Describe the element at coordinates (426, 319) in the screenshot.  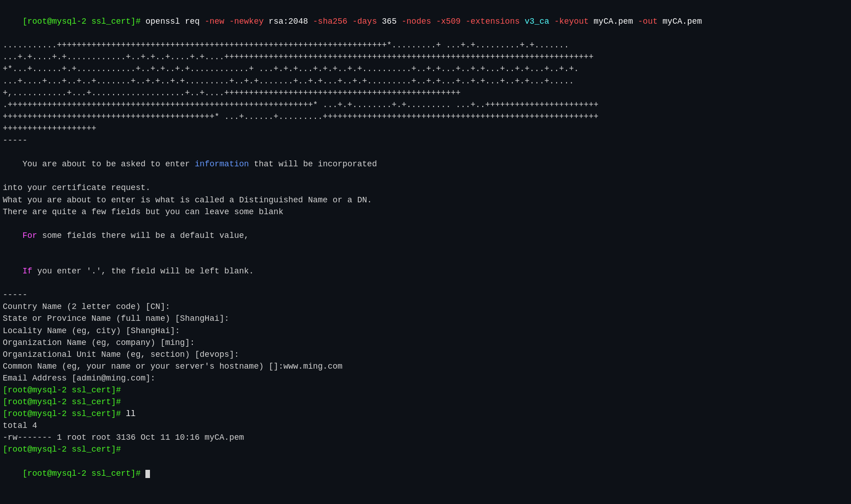
I see `field-state: State or Province Name (full name) [Shan…` at that location.